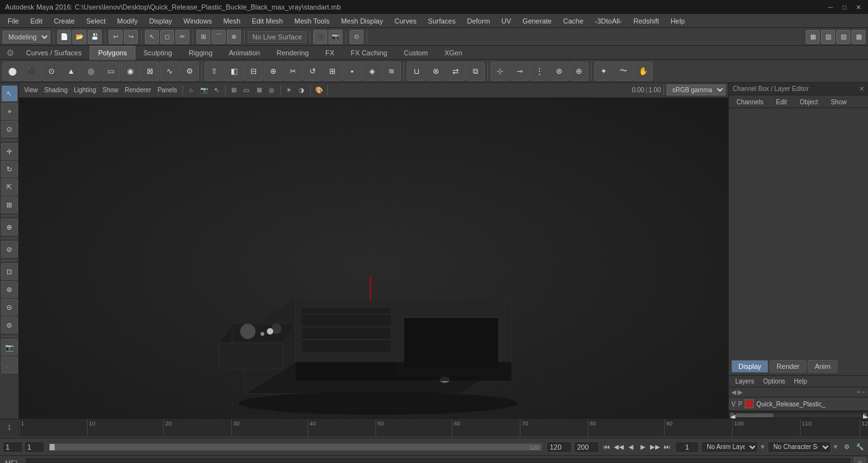  Describe the element at coordinates (292, 53) in the screenshot. I see `tab-rendering: Rendering` at that location.